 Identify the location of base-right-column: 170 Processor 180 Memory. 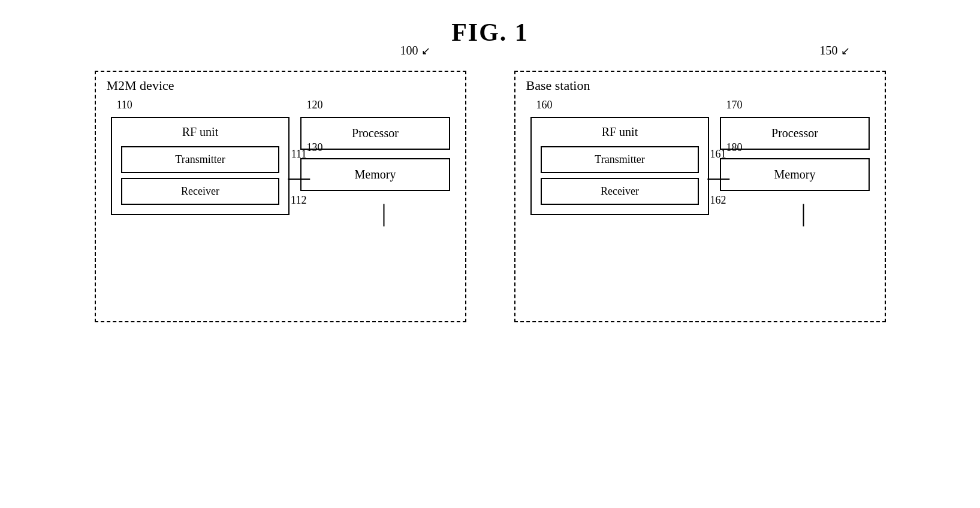
(795, 154).